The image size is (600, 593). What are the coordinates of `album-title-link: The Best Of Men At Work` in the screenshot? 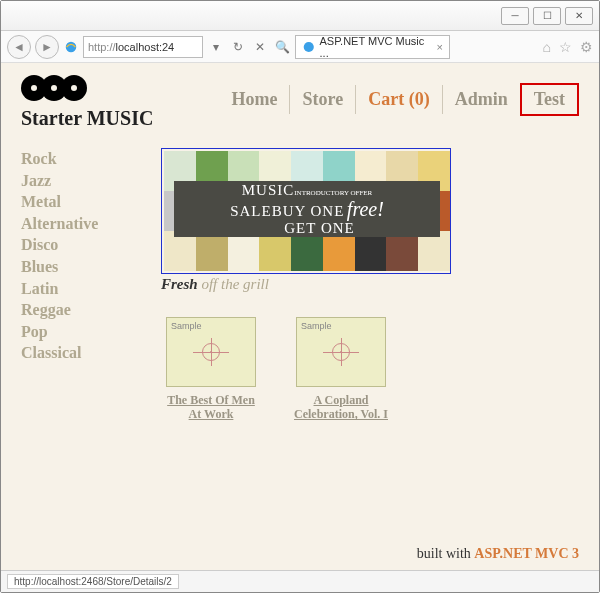 It's located at (211, 408).